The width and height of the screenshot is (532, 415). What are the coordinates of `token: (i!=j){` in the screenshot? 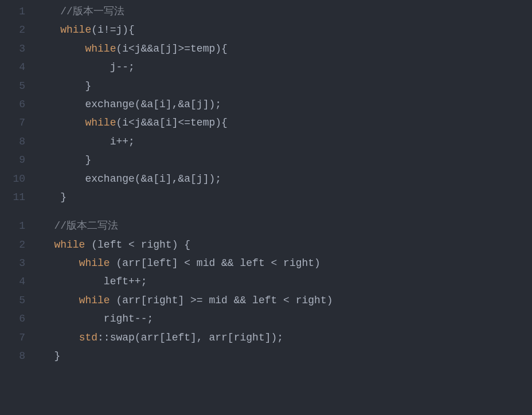 It's located at (113, 30).